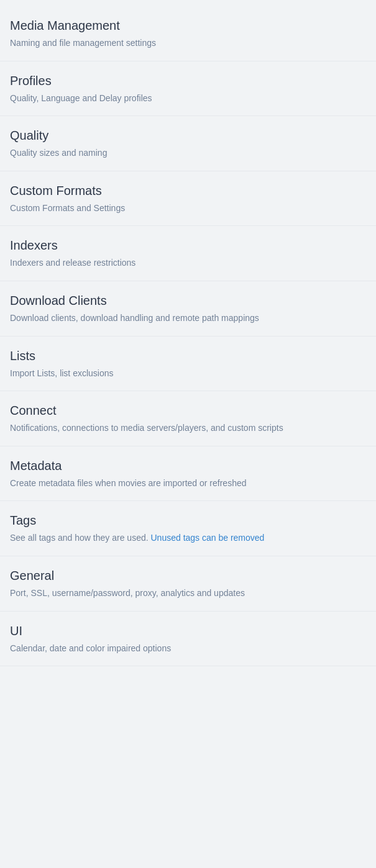 This screenshot has width=376, height=868. What do you see at coordinates (188, 374) in the screenshot?
I see `settings-item-desc-lists: Import Lists, list exclusions` at bounding box center [188, 374].